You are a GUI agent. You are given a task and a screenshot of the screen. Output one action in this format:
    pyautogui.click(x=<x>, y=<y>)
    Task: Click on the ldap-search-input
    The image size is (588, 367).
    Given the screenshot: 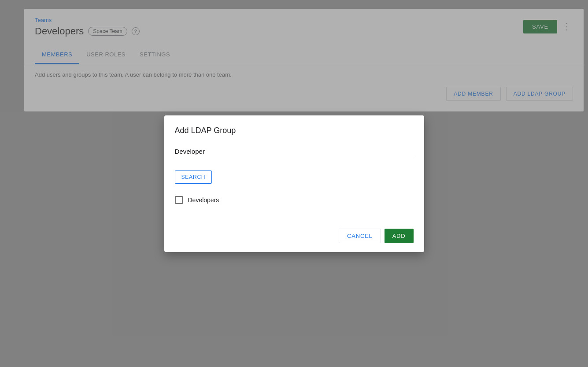 What is the action you would take?
    pyautogui.click(x=294, y=152)
    